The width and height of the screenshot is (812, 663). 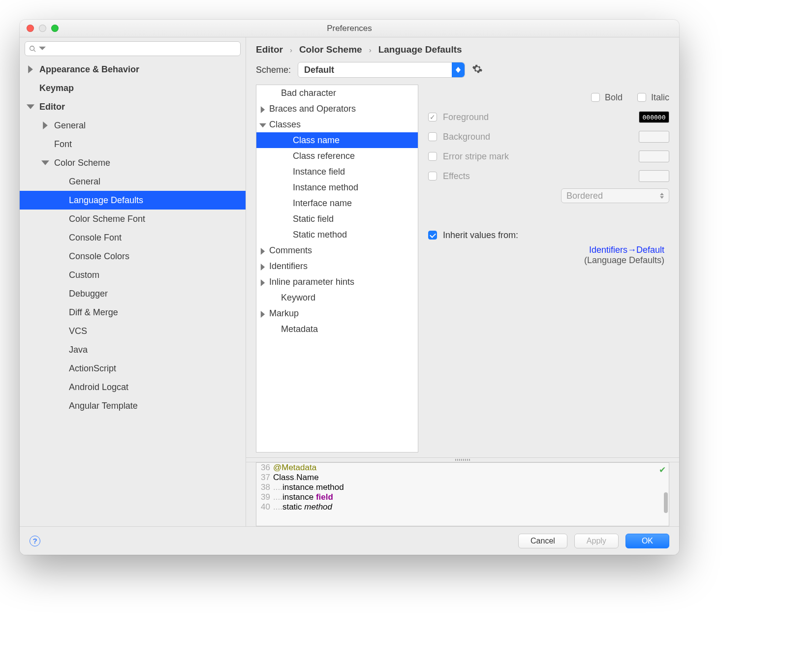 I want to click on sidebar-item: Appearance & Behavior, so click(x=133, y=69).